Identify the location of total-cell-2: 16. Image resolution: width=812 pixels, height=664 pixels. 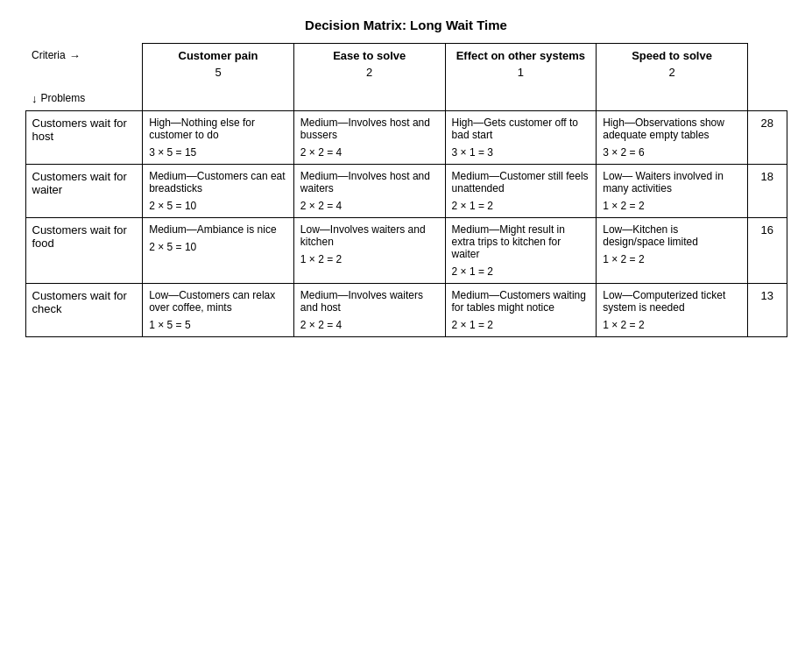
(767, 251).